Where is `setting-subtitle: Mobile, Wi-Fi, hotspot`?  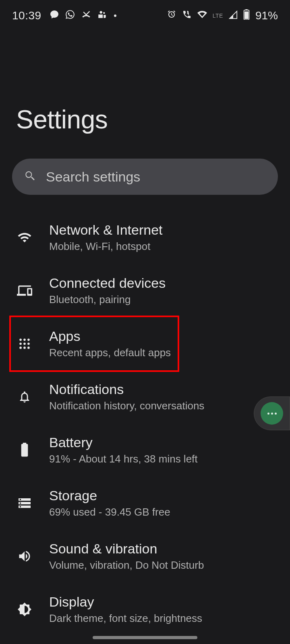 setting-subtitle: Mobile, Wi-Fi, hotspot is located at coordinates (106, 246).